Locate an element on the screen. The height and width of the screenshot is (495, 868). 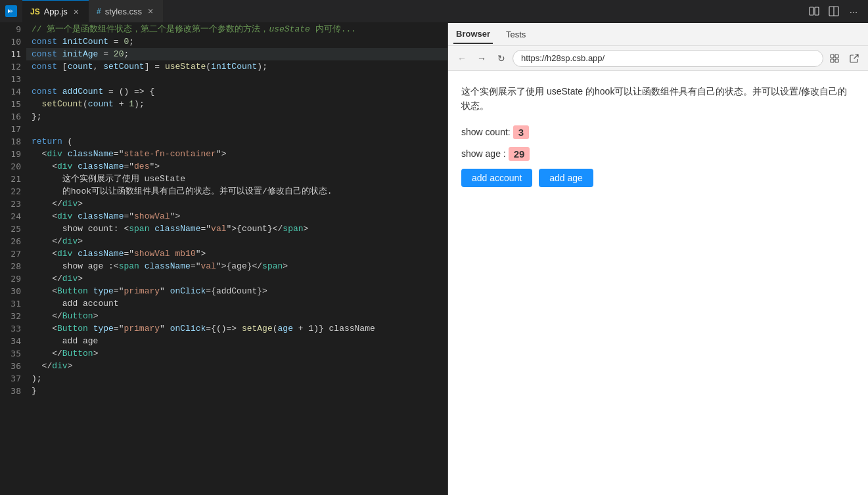
nav-refresh-button: ↻ is located at coordinates (501, 58).